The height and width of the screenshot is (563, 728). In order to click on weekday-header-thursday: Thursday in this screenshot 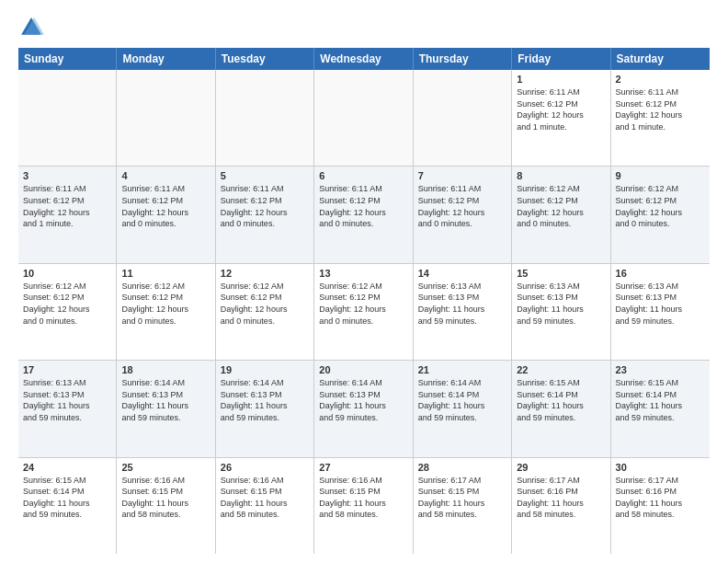, I will do `click(463, 59)`.